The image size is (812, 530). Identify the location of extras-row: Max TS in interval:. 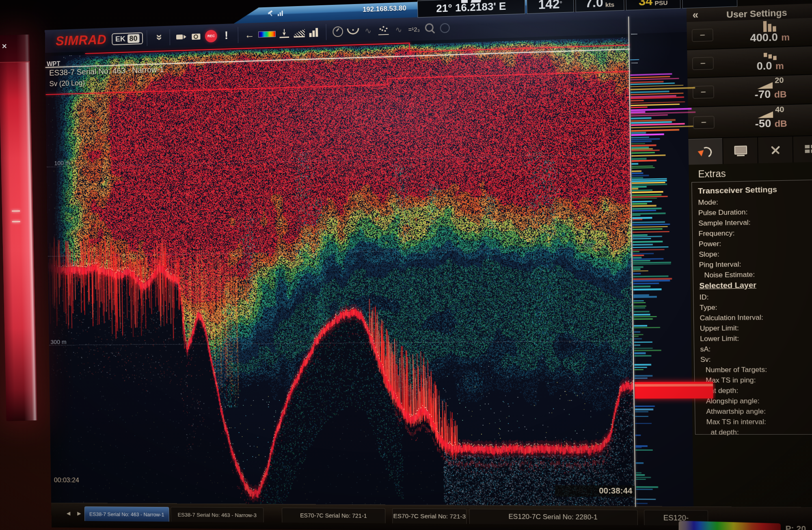
(757, 422).